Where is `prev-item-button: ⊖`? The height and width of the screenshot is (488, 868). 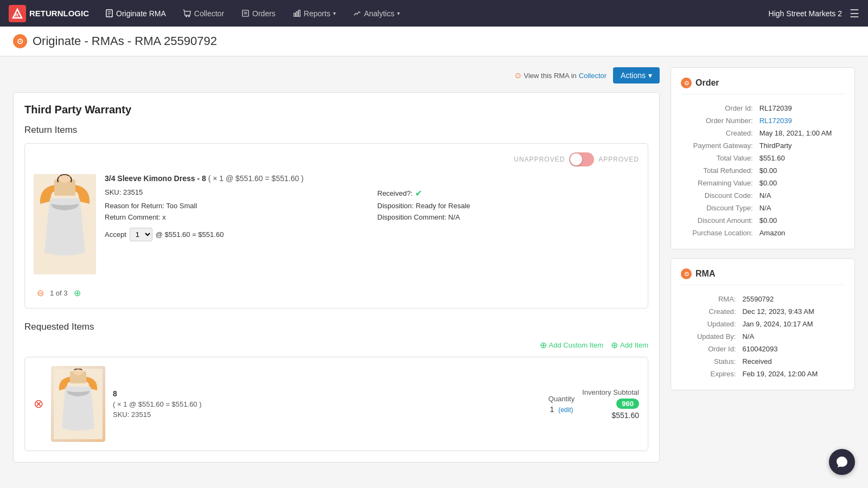
prev-item-button: ⊖ is located at coordinates (40, 293).